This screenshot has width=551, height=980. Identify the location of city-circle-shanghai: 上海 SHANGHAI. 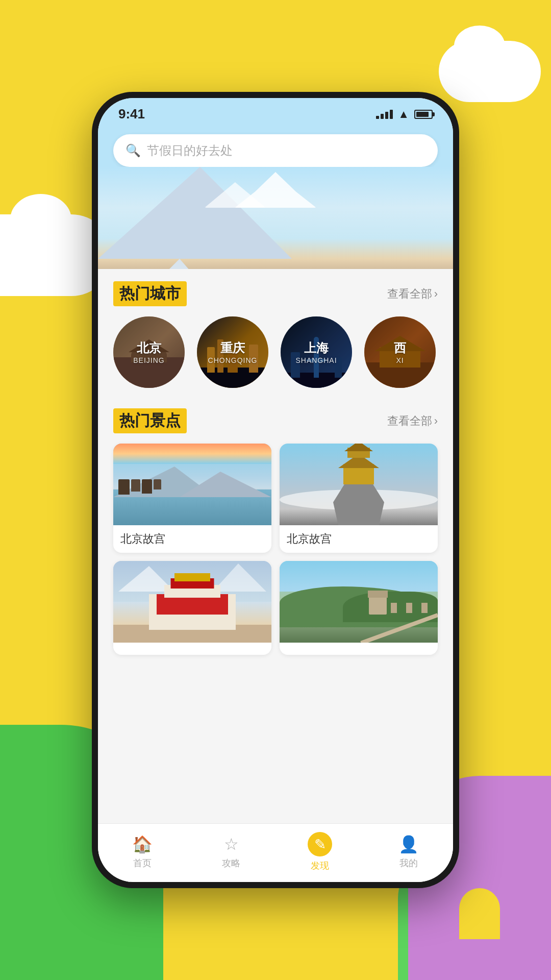
(316, 352).